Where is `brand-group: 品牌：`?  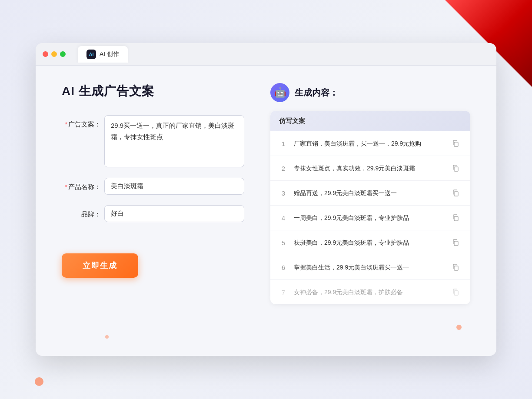
brand-group: 品牌： is located at coordinates (153, 214).